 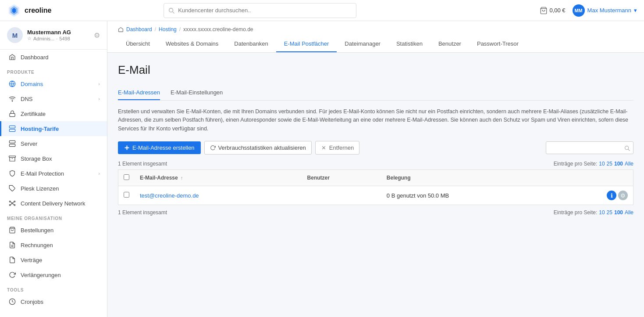 I want to click on sidebar-section-tools: TOOLS, so click(x=53, y=288).